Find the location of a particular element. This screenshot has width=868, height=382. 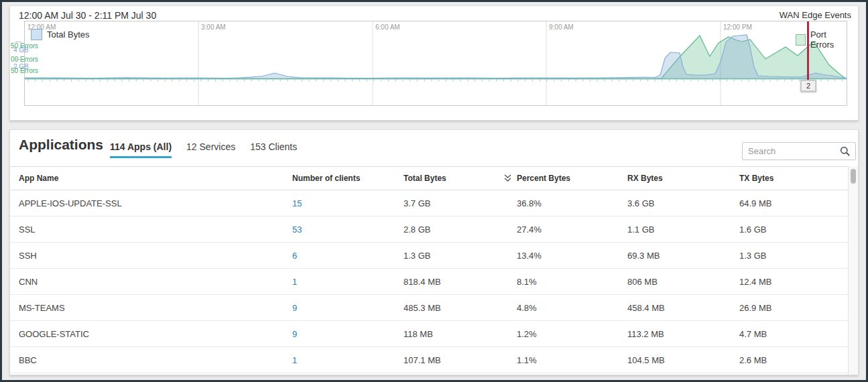

app-name-cell: MS-TEAMS is located at coordinates (151, 308).